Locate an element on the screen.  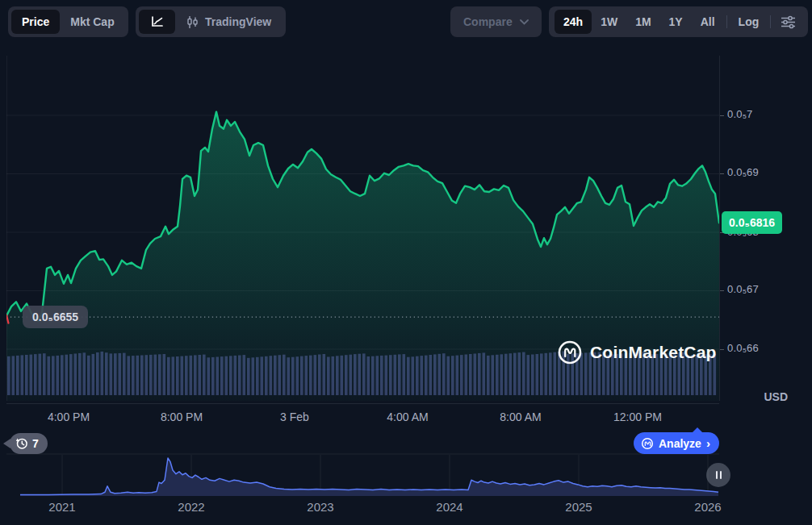
year-tick-label: 2024 is located at coordinates (449, 506).